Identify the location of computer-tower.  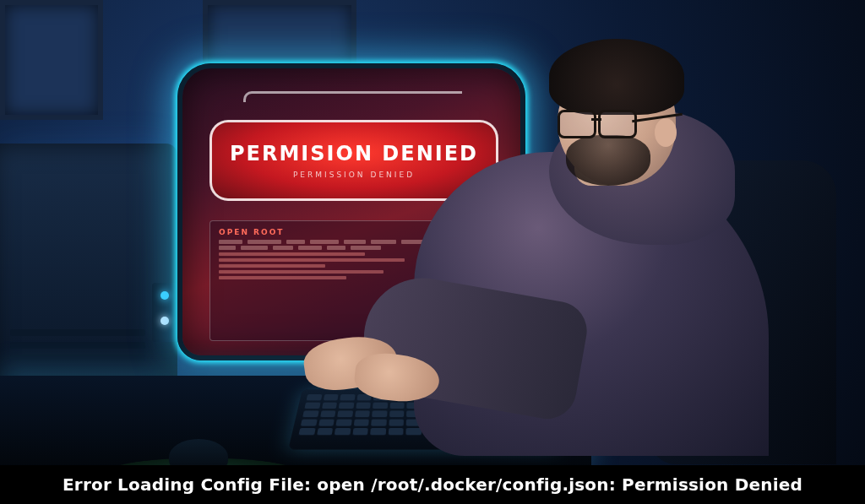
(89, 266).